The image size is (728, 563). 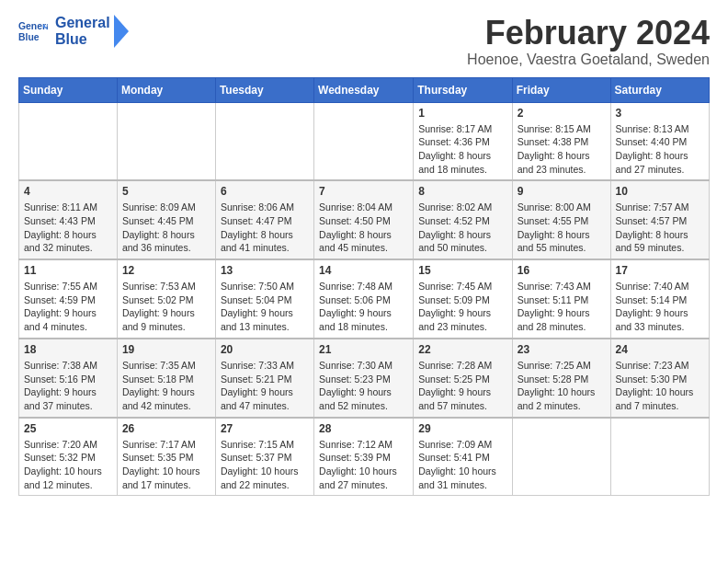 What do you see at coordinates (165, 378) in the screenshot?
I see `calendar-cell: 19Sunrise: 7:35 AMSunset: 5:18 PMDayligh…` at bounding box center [165, 378].